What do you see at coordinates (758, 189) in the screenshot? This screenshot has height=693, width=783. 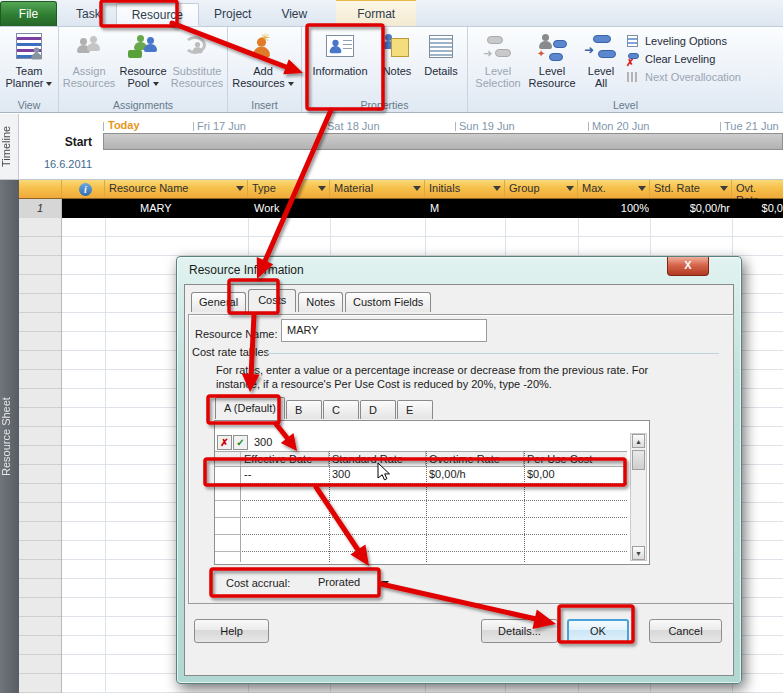 I see `column-header-ovt-rate: Ovt. Rate` at bounding box center [758, 189].